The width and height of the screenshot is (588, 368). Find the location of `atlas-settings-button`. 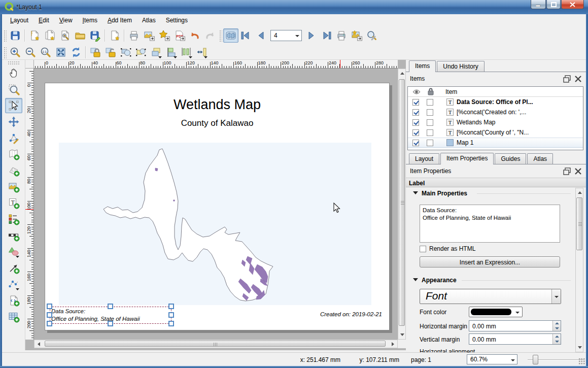

atlas-settings-button is located at coordinates (372, 36).